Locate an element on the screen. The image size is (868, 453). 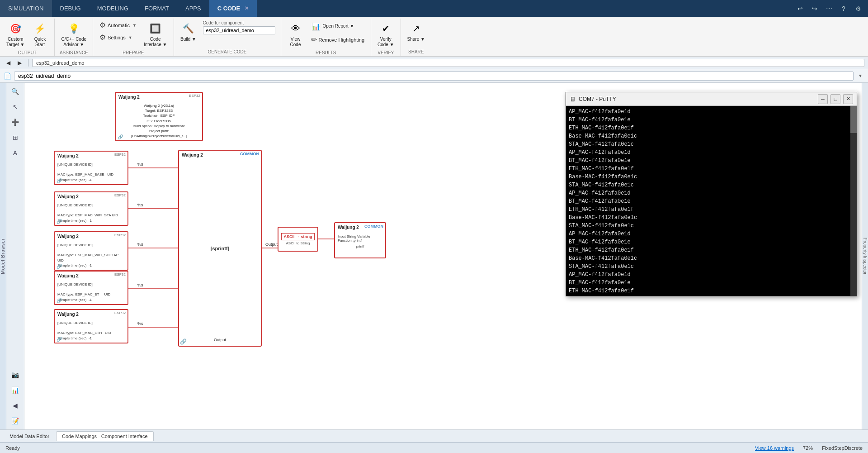
uid3-badge: ESP32 is located at coordinates (120, 235).